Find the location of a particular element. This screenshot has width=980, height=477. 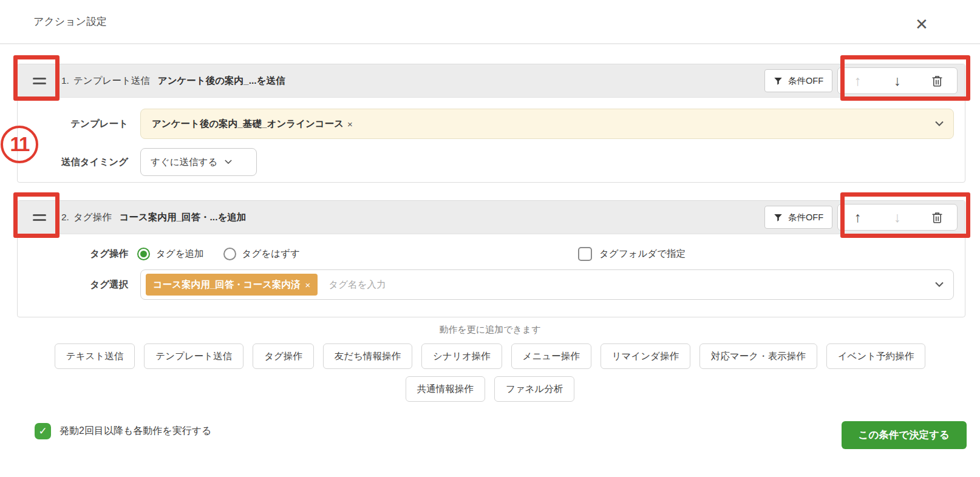

tag-chip: コース案内用_回答・コース案内済 × is located at coordinates (232, 285).